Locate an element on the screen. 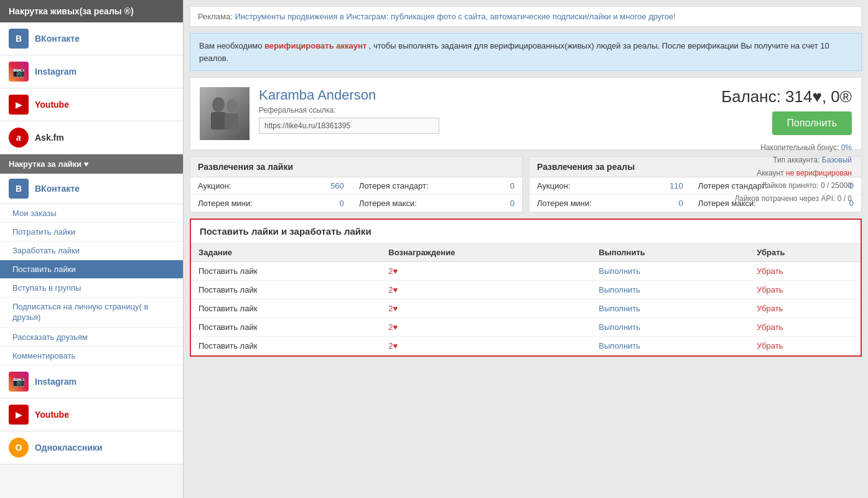 This screenshot has height=498, width=868. col-execute: Выполнить is located at coordinates (670, 253).